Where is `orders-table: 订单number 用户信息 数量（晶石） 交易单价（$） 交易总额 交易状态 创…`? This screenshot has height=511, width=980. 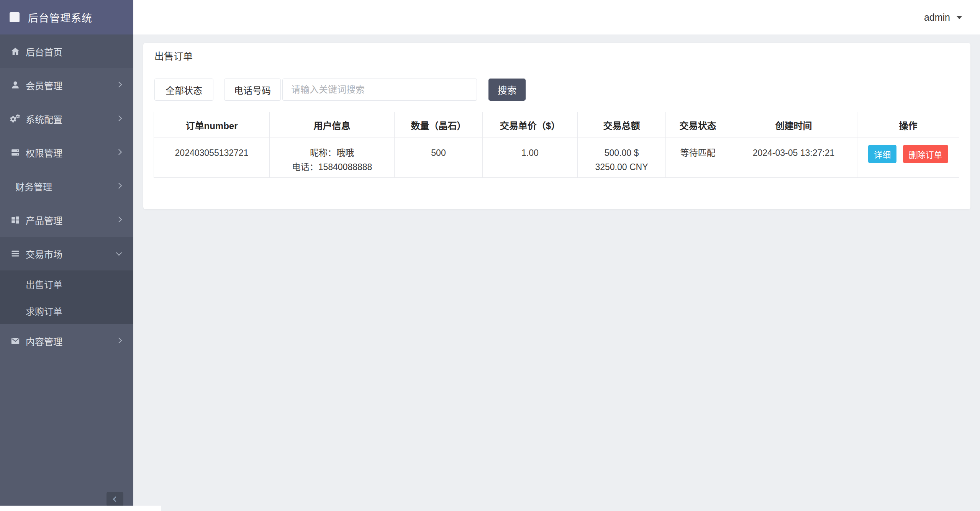 orders-table: 订单number 用户信息 数量（晶石） 交易单价（$） 交易总额 交易状态 创… is located at coordinates (556, 145).